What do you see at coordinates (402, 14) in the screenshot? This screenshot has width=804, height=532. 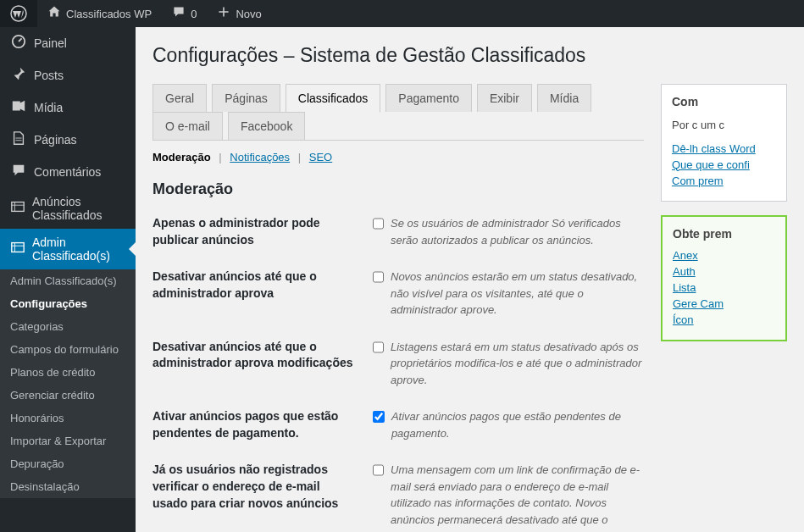 I see `admin-bar: Classificados WP 0 Novo` at bounding box center [402, 14].